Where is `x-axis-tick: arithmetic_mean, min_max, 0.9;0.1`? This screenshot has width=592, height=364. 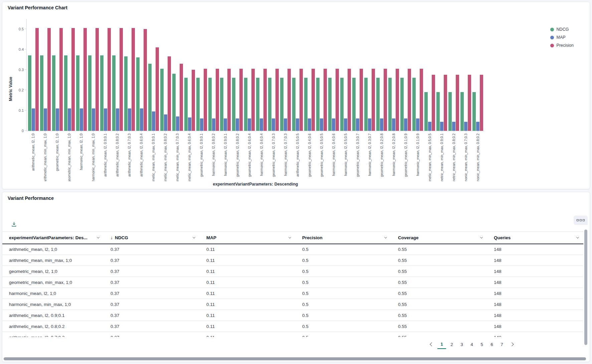 x-axis-tick: arithmetic_mean, min_max, 0.9;0.1 is located at coordinates (153, 156).